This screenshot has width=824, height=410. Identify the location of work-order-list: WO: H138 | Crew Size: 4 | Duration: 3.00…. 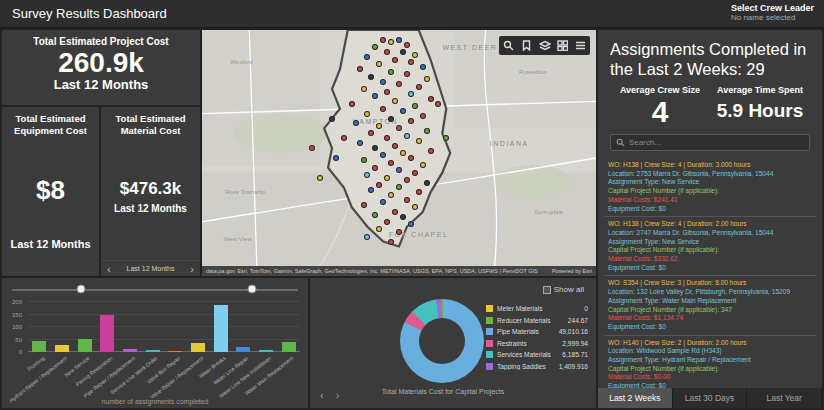
(710, 273).